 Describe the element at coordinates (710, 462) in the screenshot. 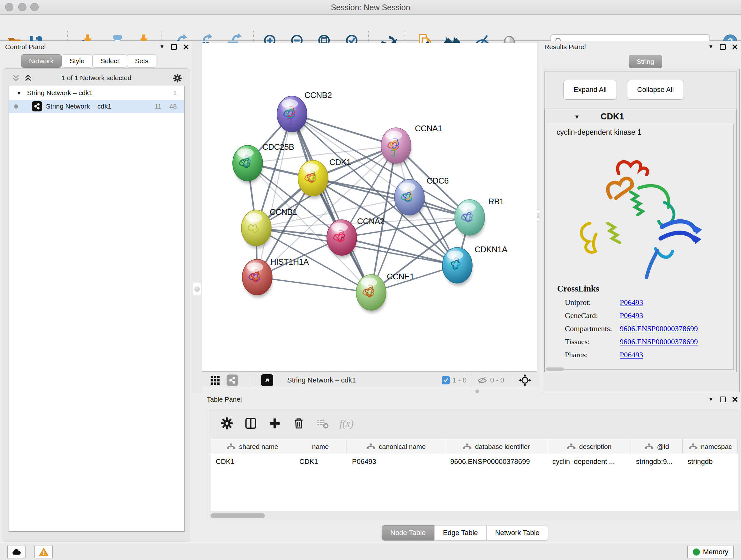

I see `table-cell: stringdb` at that location.